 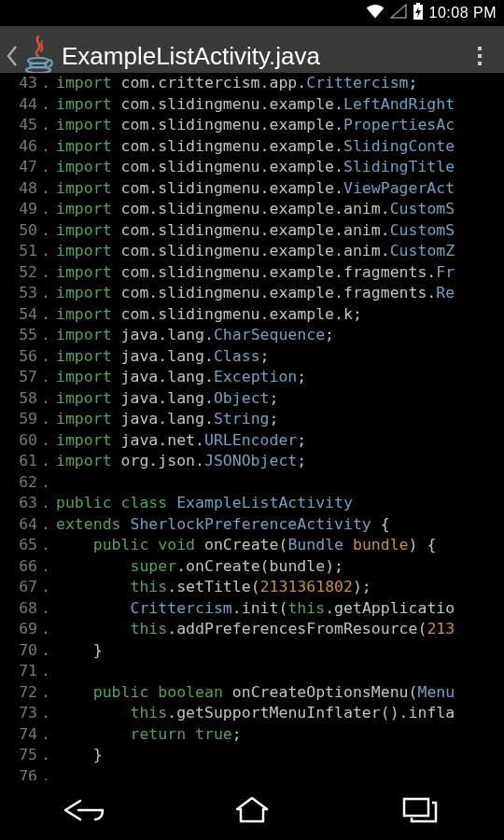 I want to click on line-number: 60, so click(x=21, y=441).